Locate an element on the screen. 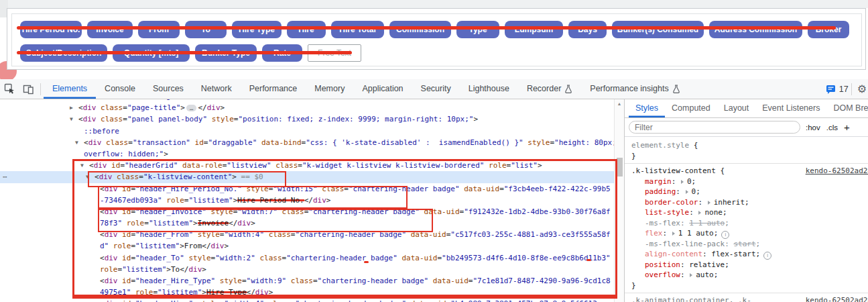  code-line: role="listitem">To</div> is located at coordinates (307, 270).